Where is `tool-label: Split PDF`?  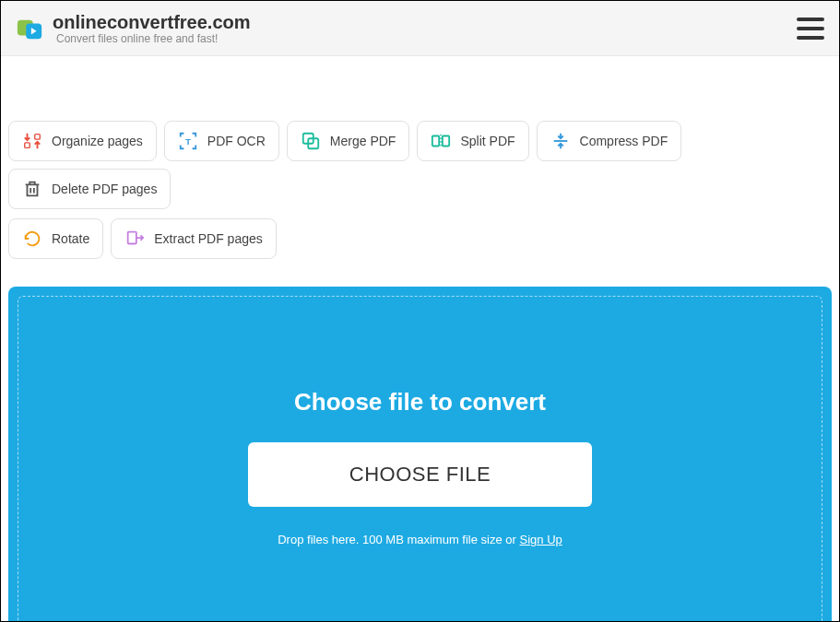 tool-label: Split PDF is located at coordinates (487, 141).